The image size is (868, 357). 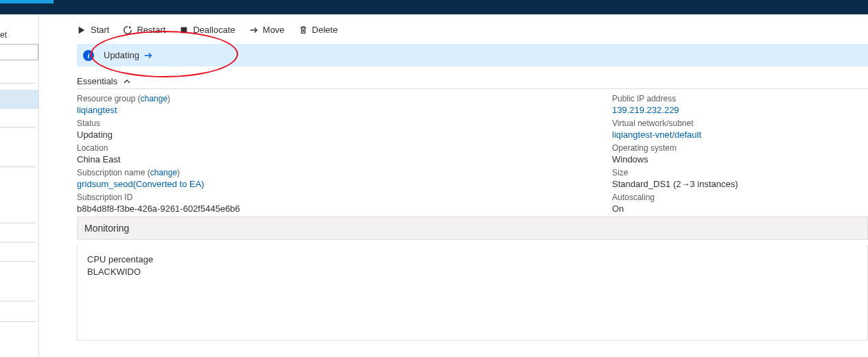 I want to click on trash-icon, so click(x=303, y=30).